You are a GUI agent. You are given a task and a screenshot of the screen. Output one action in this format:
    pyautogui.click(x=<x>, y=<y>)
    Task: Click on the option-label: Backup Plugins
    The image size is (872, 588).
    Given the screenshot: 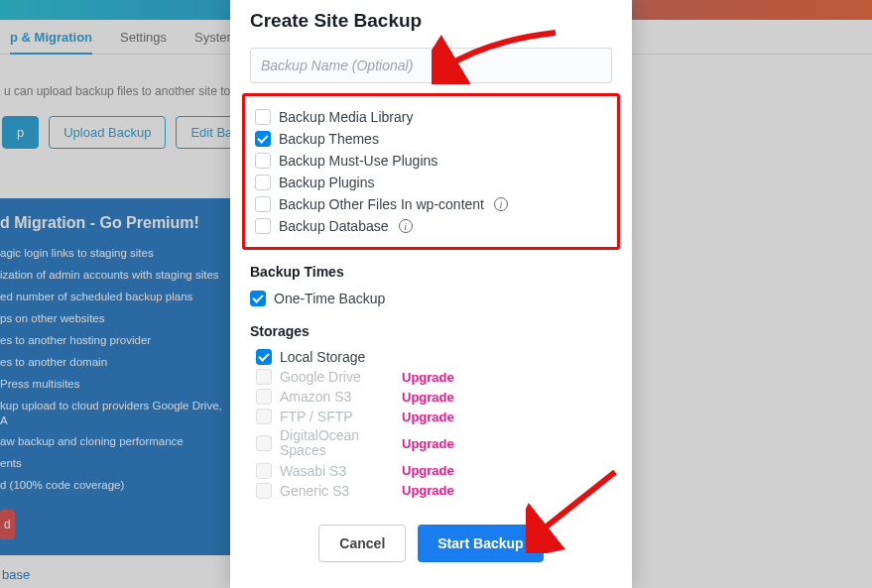 What is the action you would take?
    pyautogui.click(x=327, y=182)
    